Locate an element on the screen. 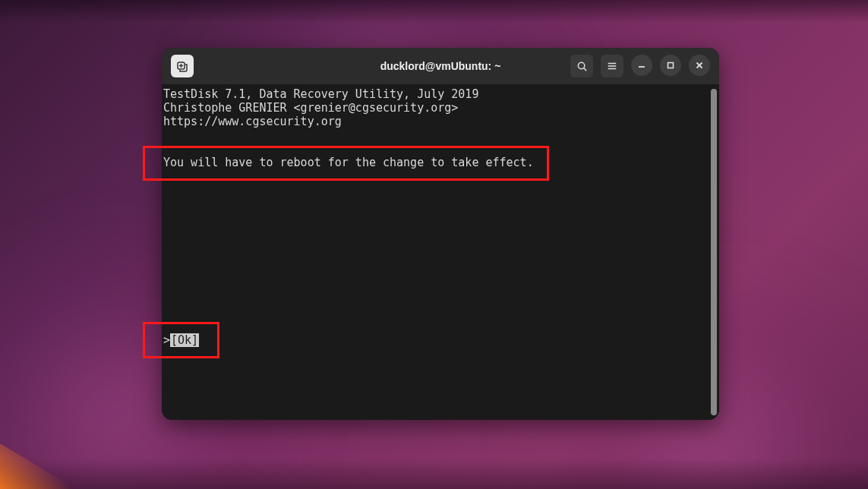 Image resolution: width=868 pixels, height=489 pixels. ok-prompt-prefix: > is located at coordinates (167, 340).